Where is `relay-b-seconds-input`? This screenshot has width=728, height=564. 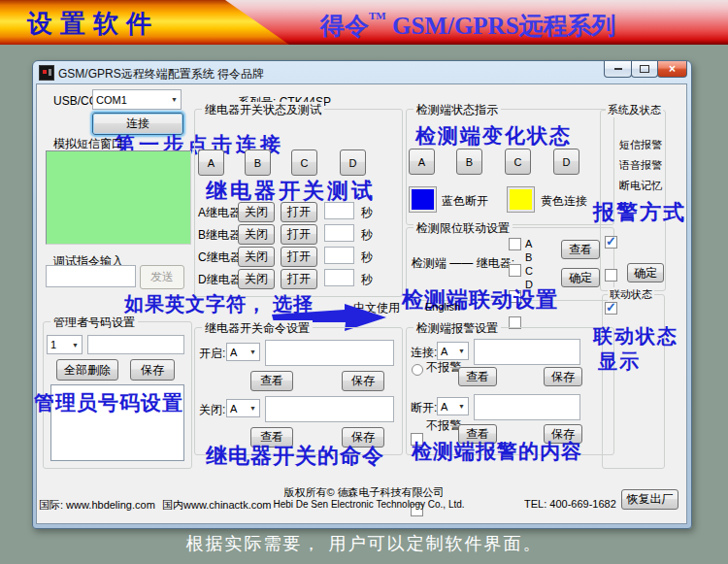
relay-b-seconds-input is located at coordinates (340, 233).